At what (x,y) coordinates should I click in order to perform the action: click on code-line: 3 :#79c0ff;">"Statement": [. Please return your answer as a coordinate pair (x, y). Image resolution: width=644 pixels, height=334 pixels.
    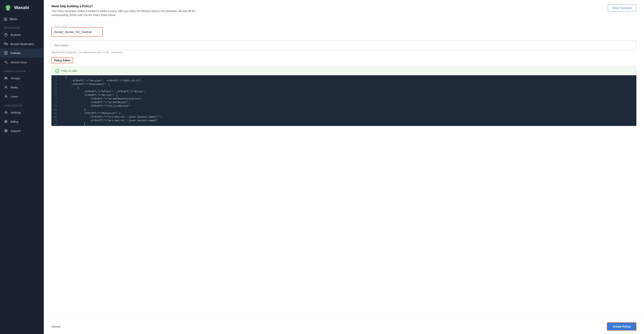
    Looking at the image, I should click on (344, 84).